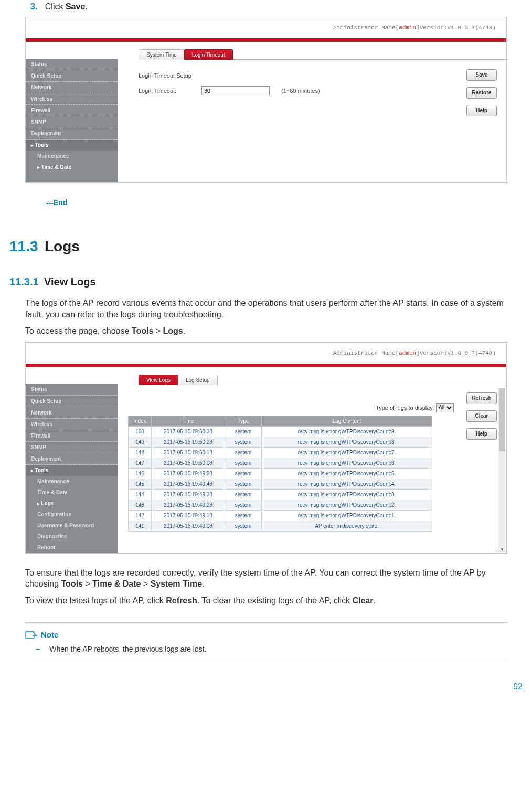 The width and height of the screenshot is (532, 807). I want to click on subheading-number: 11.3.1, so click(24, 282).